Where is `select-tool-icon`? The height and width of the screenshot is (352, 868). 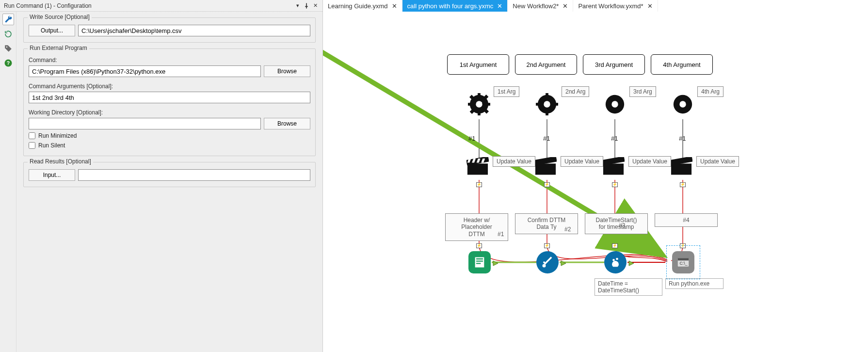
select-tool-icon is located at coordinates (547, 262).